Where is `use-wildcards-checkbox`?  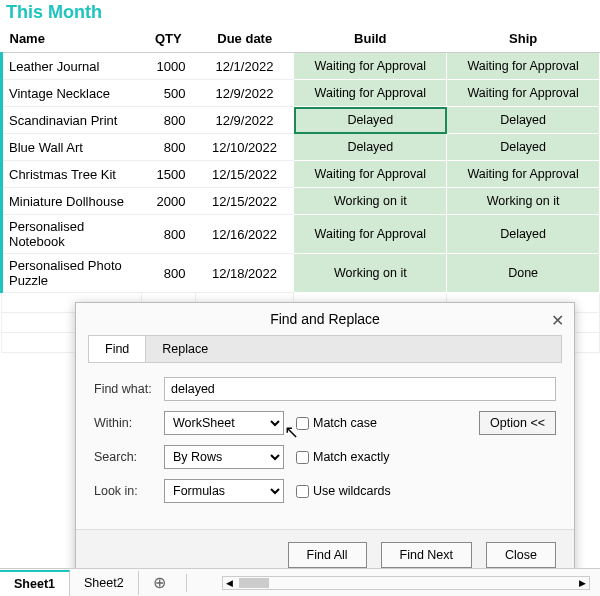
use-wildcards-checkbox is located at coordinates (302, 492).